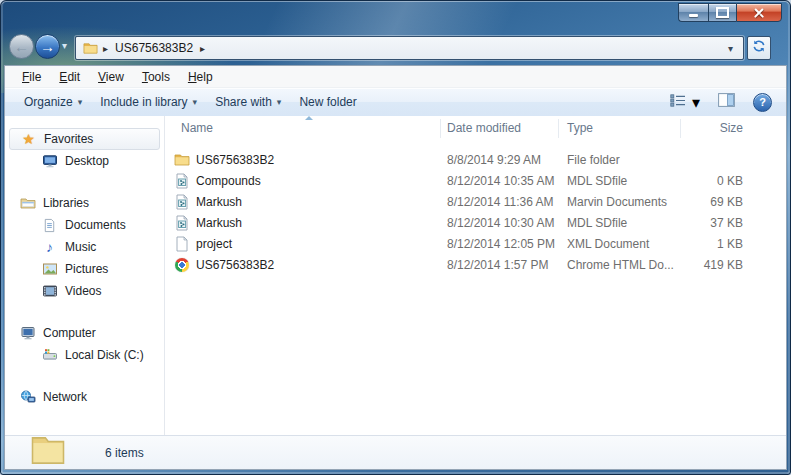 The width and height of the screenshot is (791, 475). I want to click on organize-button: Organize ▾, so click(53, 102).